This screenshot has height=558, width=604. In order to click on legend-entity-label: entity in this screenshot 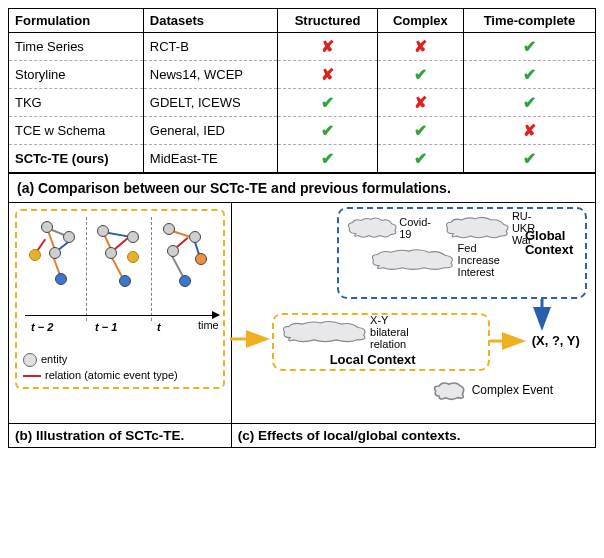, I will do `click(54, 359)`.